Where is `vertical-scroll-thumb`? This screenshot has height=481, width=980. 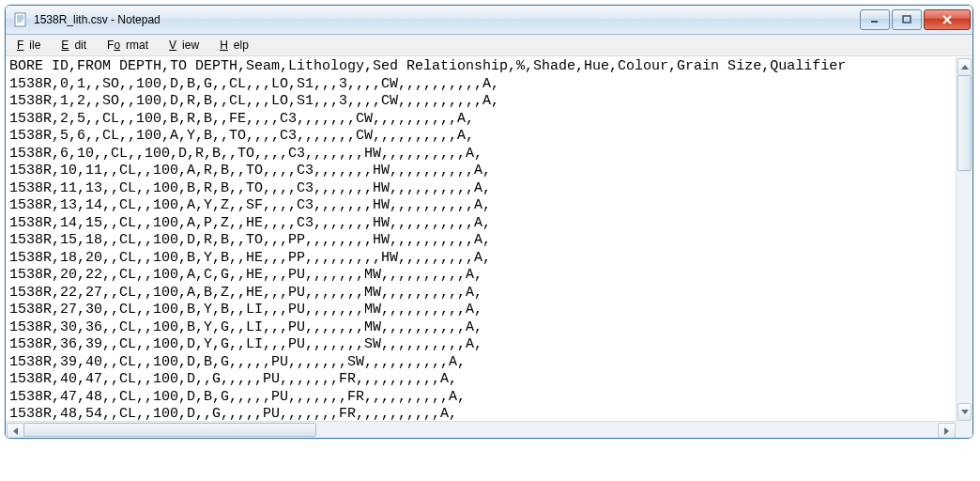
vertical-scroll-thumb is located at coordinates (965, 123).